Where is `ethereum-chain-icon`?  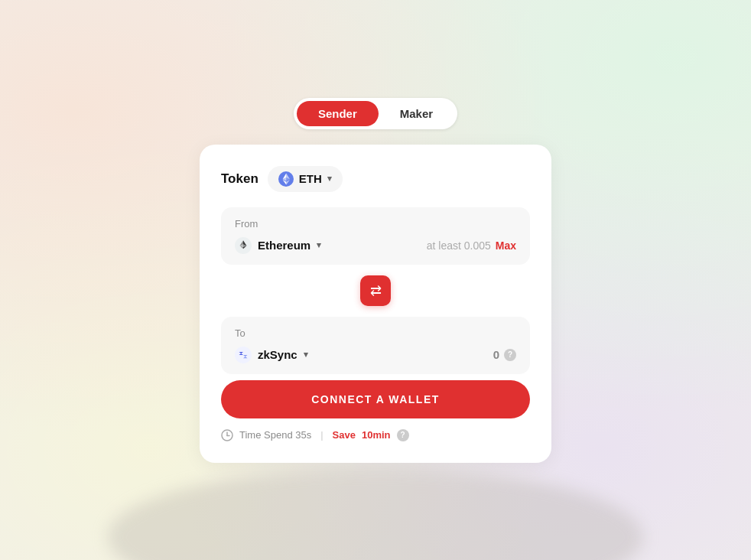
ethereum-chain-icon is located at coordinates (243, 246).